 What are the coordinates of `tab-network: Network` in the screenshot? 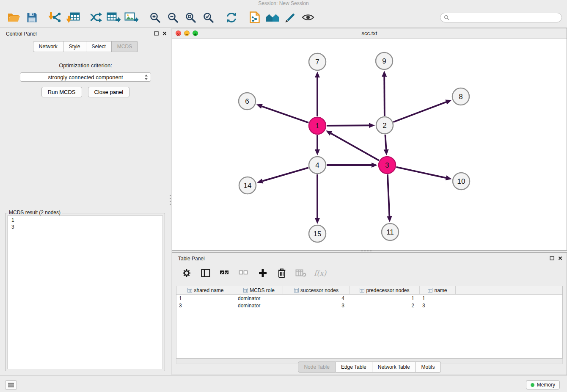 It's located at (48, 47).